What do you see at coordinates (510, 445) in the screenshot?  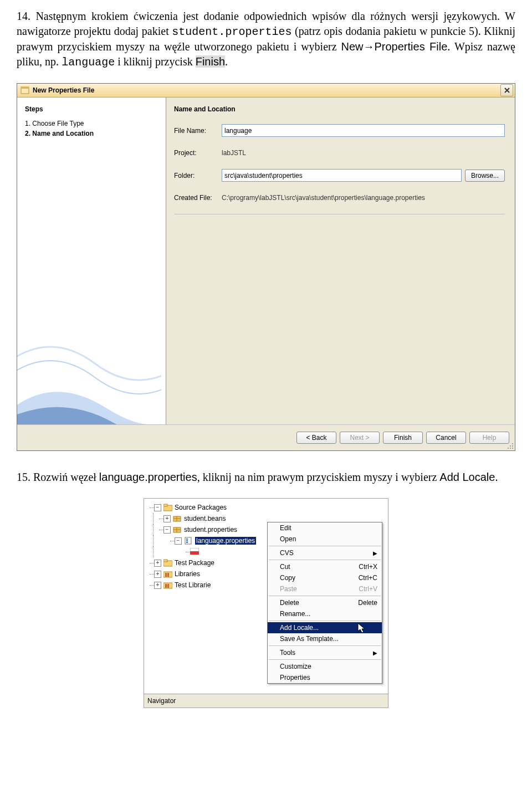 I see `resize-grip-icon` at bounding box center [510, 445].